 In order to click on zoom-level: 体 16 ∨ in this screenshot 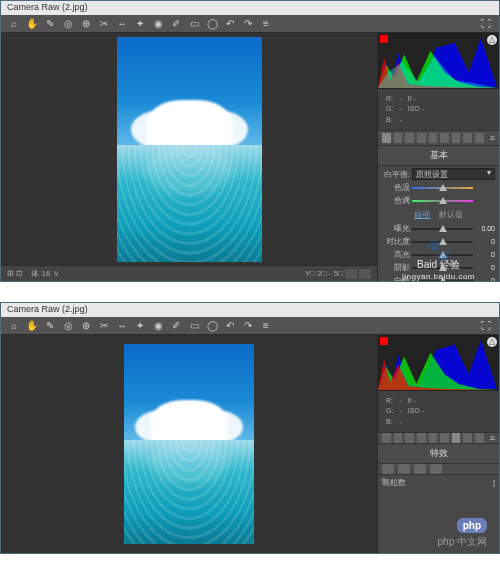, I will do `click(45, 274)`.